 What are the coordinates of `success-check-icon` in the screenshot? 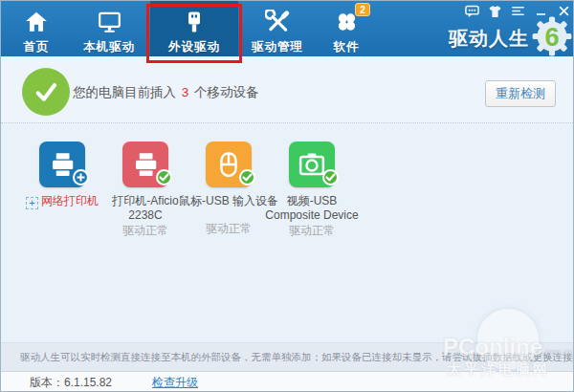 It's located at (46, 92).